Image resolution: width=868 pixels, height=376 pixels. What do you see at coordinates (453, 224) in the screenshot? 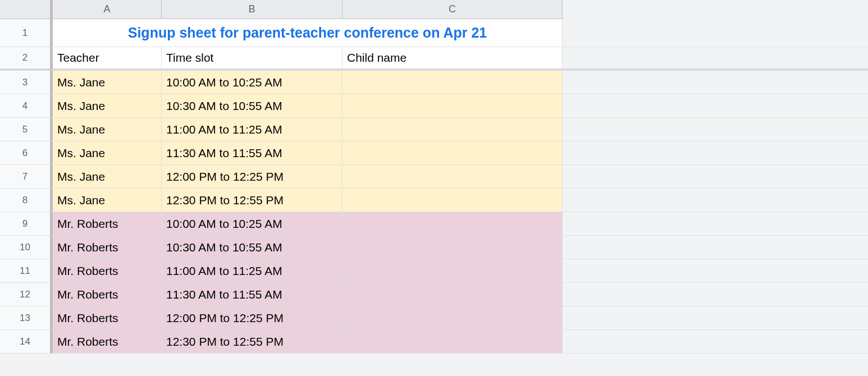
I see `cell-c9` at bounding box center [453, 224].